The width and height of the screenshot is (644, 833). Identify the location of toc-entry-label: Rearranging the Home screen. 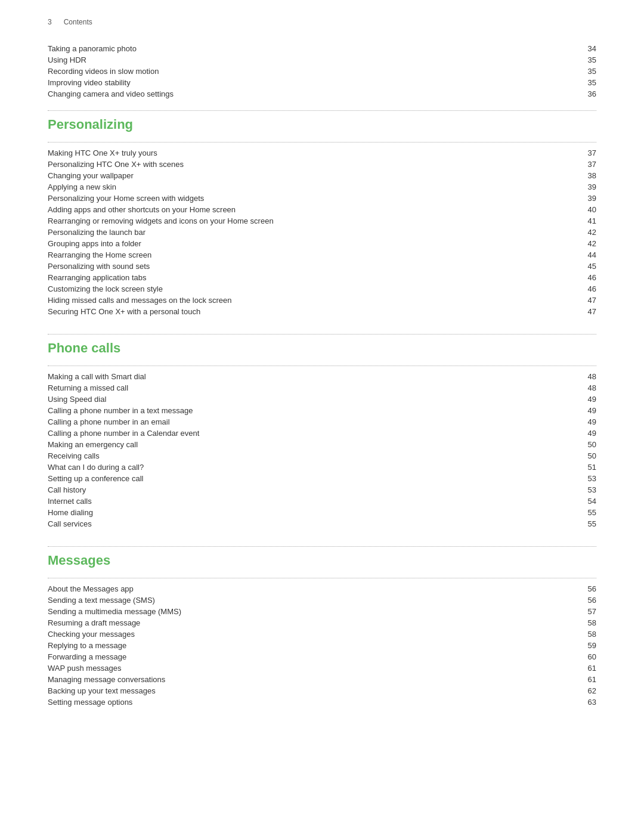
(313, 255).